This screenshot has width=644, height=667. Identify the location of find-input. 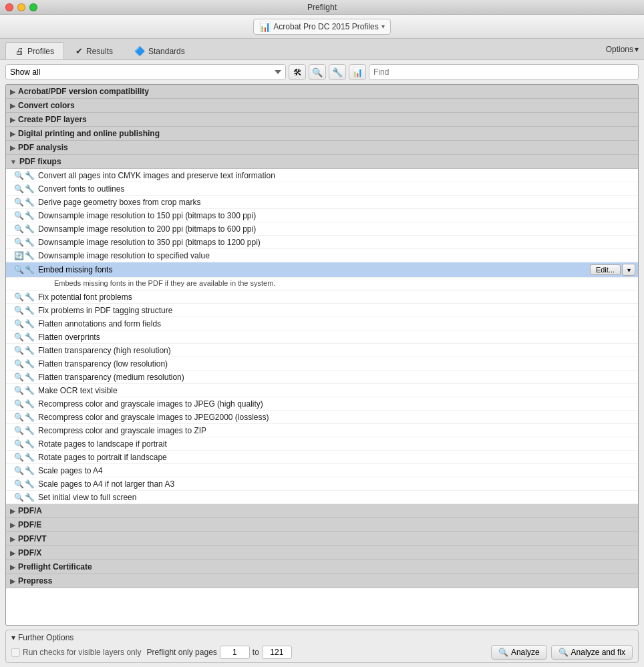
(504, 72).